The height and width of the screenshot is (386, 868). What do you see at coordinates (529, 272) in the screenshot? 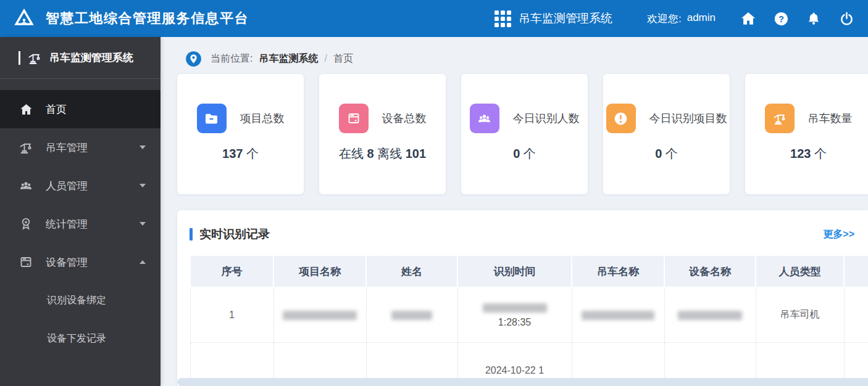
I see `table-header-row: 序号项目名称姓名识别时间吊车名称设备名称人员类型` at bounding box center [529, 272].